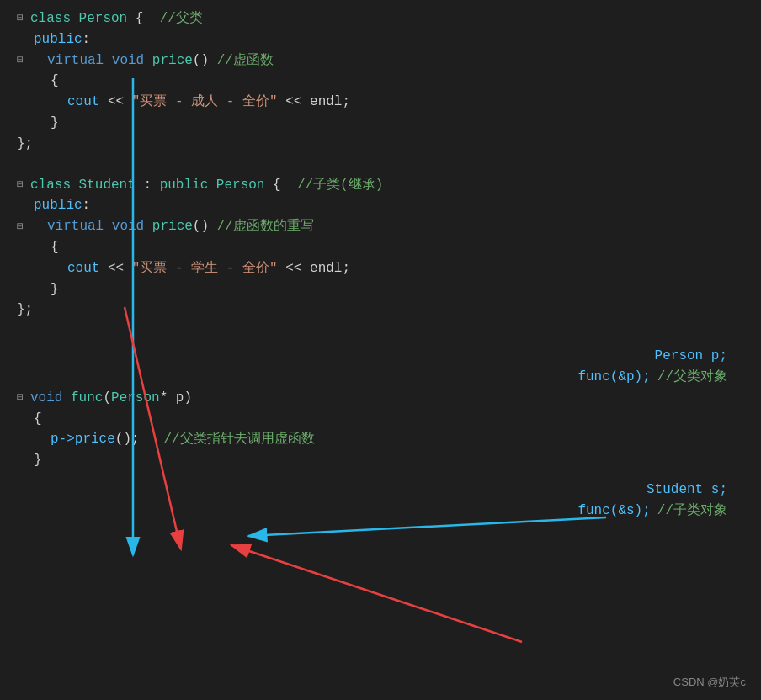  What do you see at coordinates (173, 227) in the screenshot?
I see `fn-price2: price` at bounding box center [173, 227].